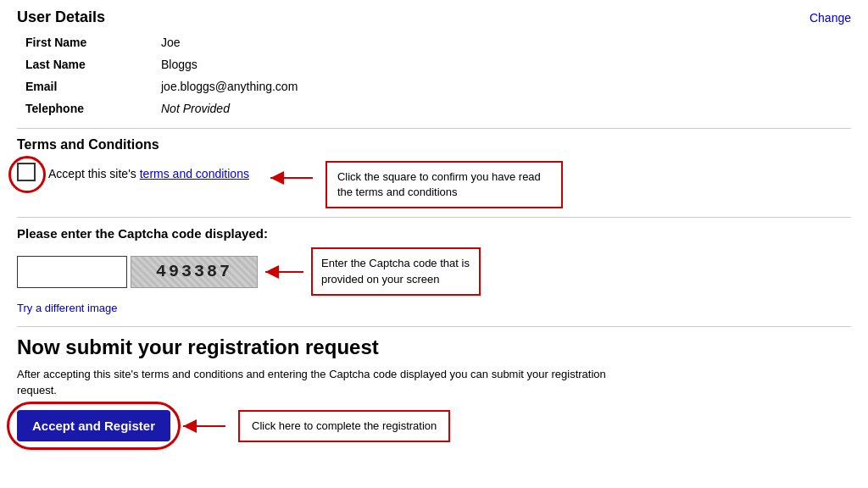 This screenshot has width=868, height=488. I want to click on email-value: joe.bloggs@anything.com, so click(502, 86).